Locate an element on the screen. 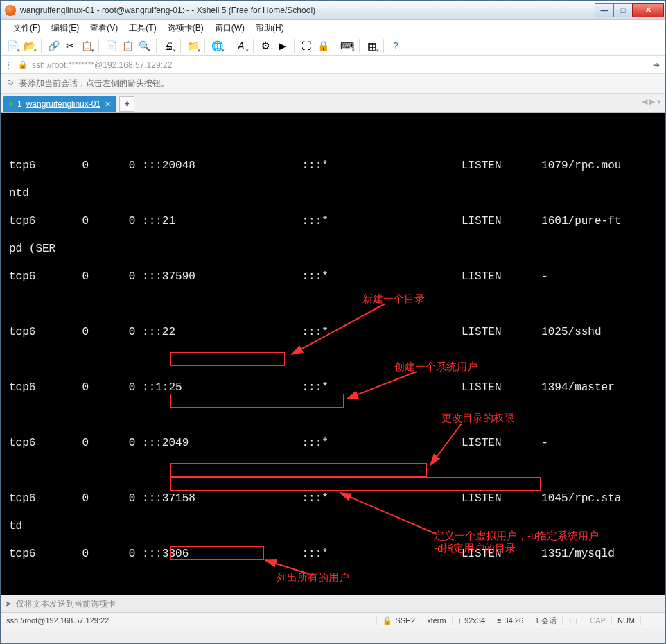 The width and height of the screenshot is (666, 644). grip-icon: ⋮ is located at coordinates (8, 65).